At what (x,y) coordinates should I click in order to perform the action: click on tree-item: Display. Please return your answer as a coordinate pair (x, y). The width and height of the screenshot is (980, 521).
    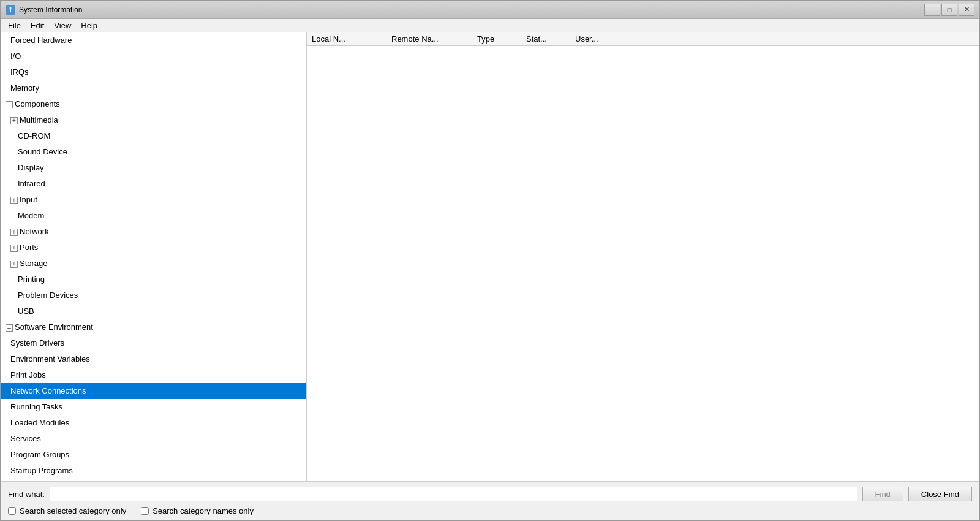
    Looking at the image, I should click on (153, 168).